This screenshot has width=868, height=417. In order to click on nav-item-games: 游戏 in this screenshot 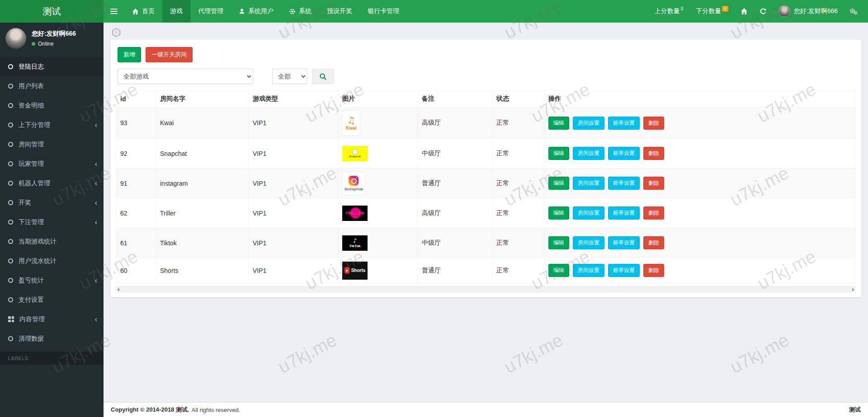, I will do `click(176, 11)`.